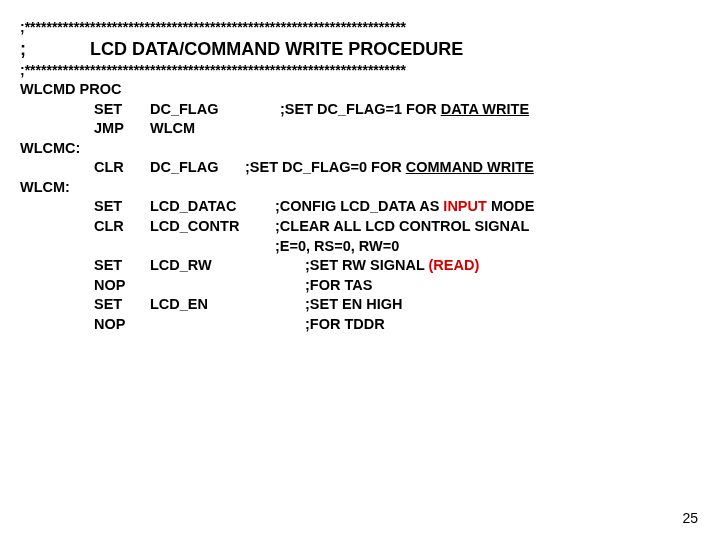  Describe the element at coordinates (215, 110) in the screenshot. I see `operand-dcflag: DC_FLAG` at that location.